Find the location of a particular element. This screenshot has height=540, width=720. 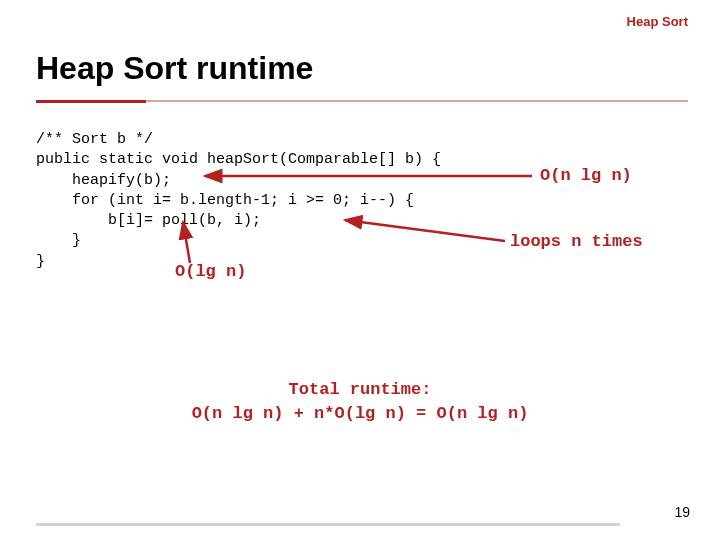

code-line: b[i]= poll(b, i); is located at coordinates (148, 220).